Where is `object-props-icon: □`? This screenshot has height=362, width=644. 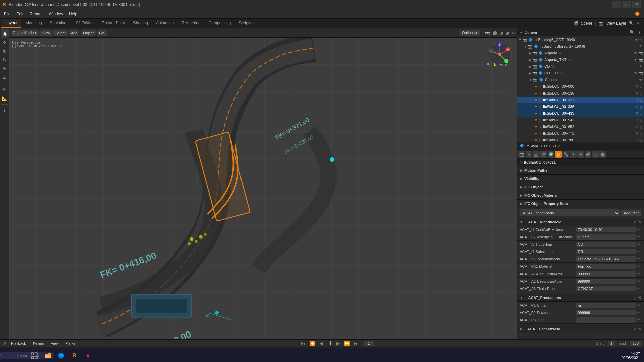 object-props-icon: □ is located at coordinates (558, 154).